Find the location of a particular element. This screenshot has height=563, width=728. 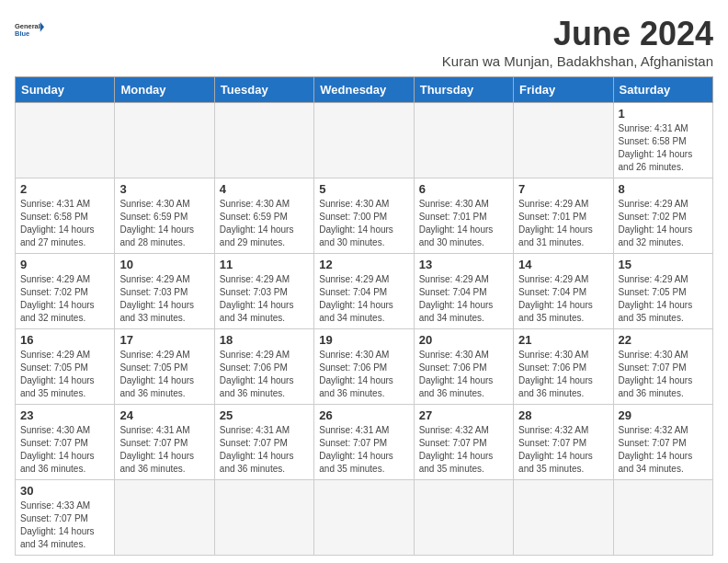

weekday-header-saturday: Saturday is located at coordinates (663, 90).